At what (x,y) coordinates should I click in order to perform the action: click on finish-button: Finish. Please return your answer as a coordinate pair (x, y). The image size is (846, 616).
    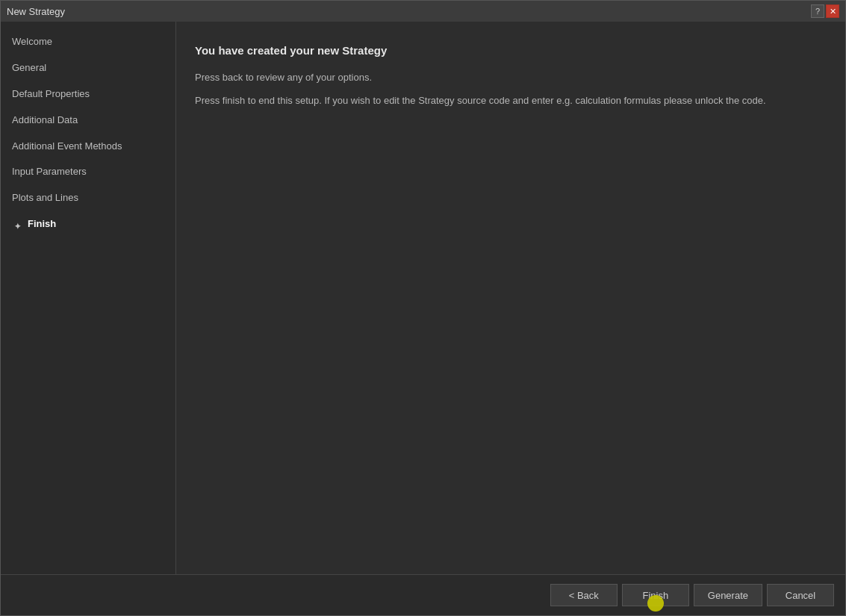
    Looking at the image, I should click on (656, 595).